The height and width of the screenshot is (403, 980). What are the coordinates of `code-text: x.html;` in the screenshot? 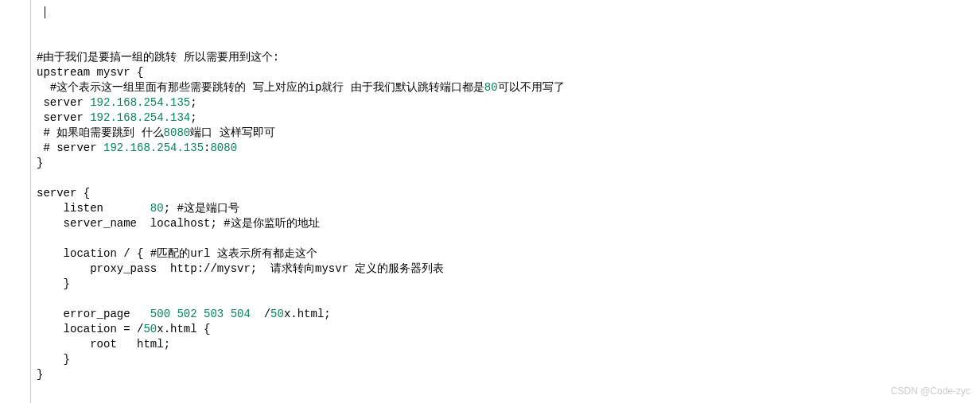 It's located at (307, 314).